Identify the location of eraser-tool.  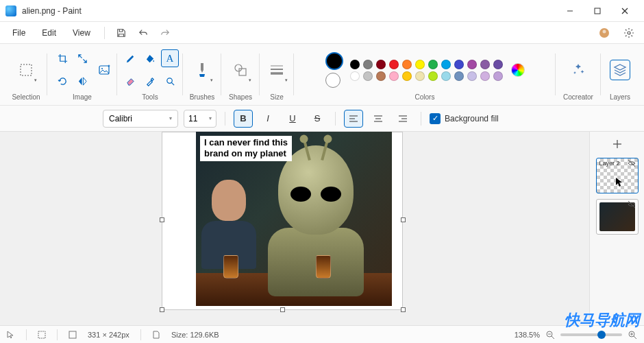
(130, 82).